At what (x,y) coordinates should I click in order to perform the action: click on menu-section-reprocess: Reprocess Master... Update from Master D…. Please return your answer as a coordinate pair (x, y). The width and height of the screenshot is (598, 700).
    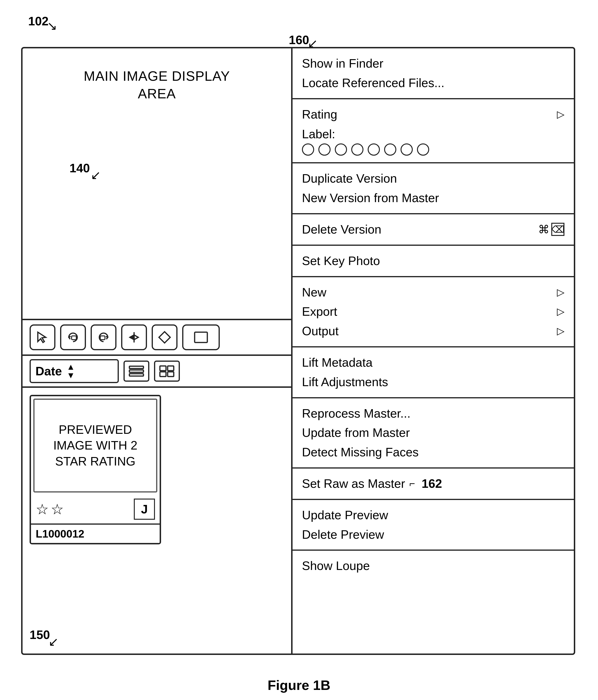
    Looking at the image, I should click on (433, 433).